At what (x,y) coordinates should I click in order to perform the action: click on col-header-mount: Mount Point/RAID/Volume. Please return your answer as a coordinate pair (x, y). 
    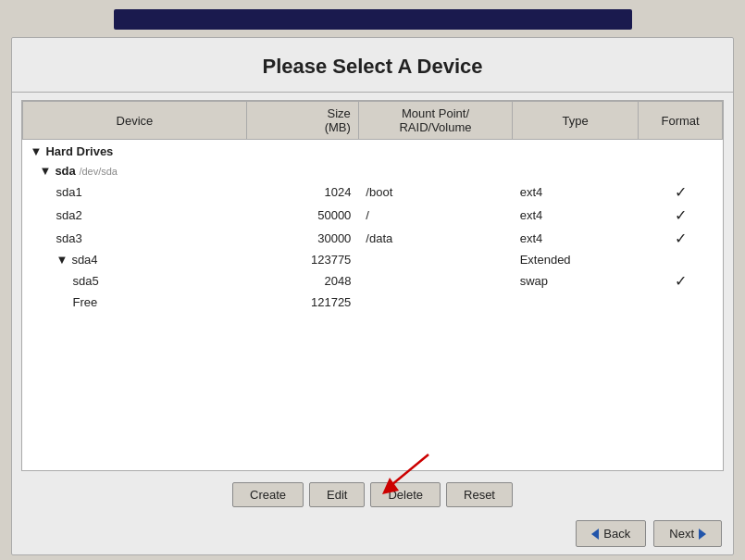
    Looking at the image, I should click on (435, 120).